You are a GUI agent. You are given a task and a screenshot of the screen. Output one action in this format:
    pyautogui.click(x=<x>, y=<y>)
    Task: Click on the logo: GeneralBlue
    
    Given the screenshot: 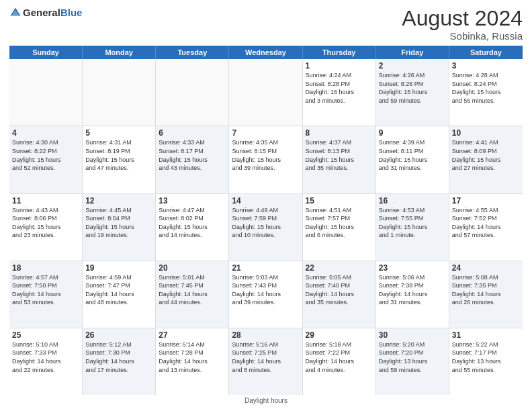 What is the action you would take?
    pyautogui.click(x=46, y=13)
    